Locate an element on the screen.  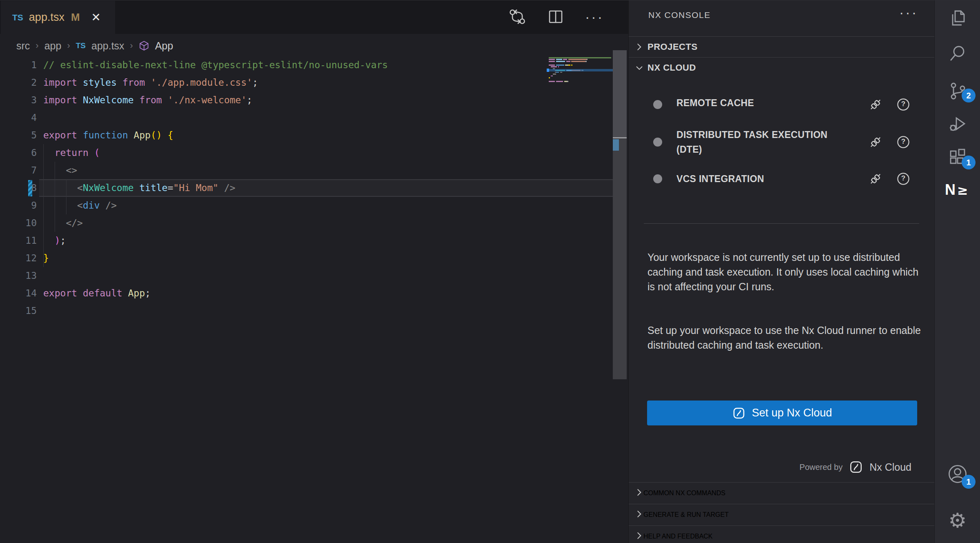
line-number: 2 is located at coordinates (18, 82).